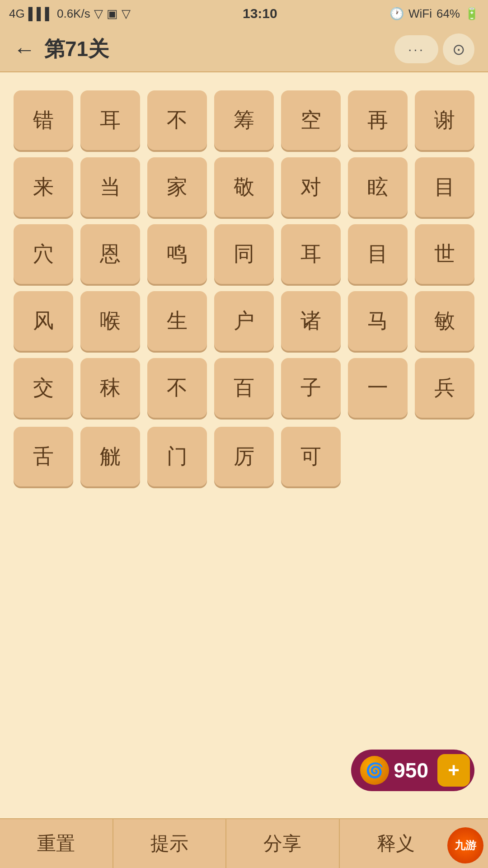 The image size is (488, 868). What do you see at coordinates (170, 844) in the screenshot?
I see `hint-button: 提示` at bounding box center [170, 844].